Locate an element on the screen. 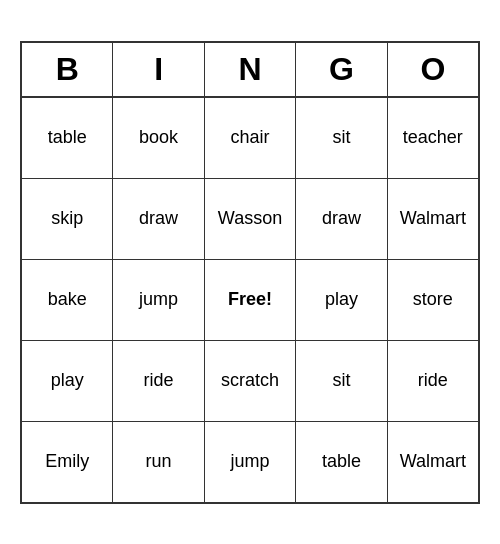  bingo-cell: chair is located at coordinates (250, 138).